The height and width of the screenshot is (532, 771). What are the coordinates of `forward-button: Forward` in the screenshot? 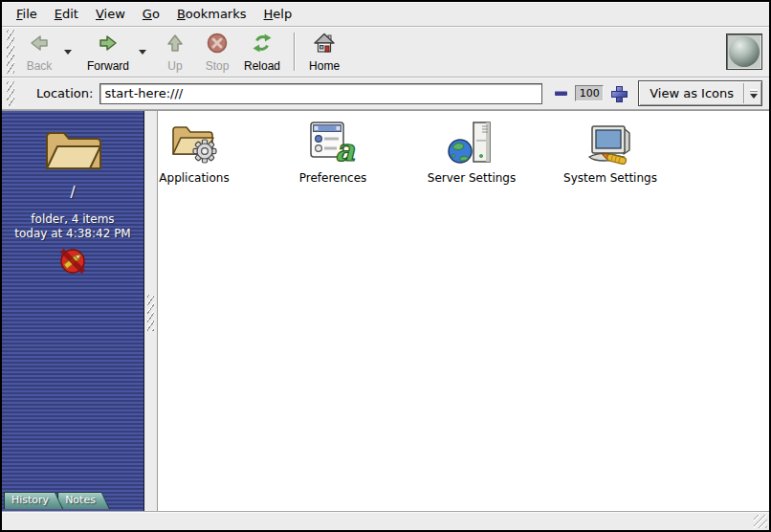 It's located at (108, 52).